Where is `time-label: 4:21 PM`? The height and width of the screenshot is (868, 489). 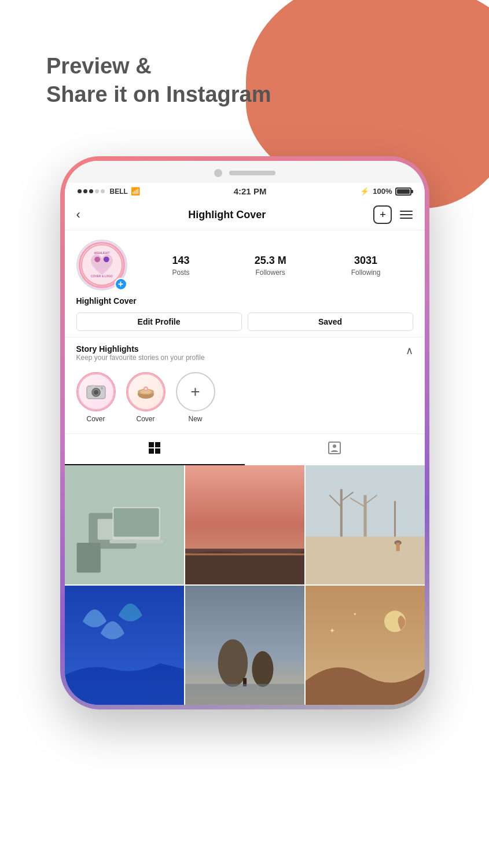
time-label: 4:21 PM is located at coordinates (250, 191).